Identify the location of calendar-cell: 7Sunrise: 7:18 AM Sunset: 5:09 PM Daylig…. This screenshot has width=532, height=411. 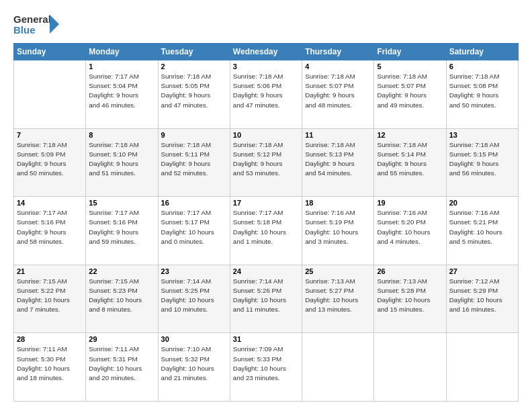
(50, 163).